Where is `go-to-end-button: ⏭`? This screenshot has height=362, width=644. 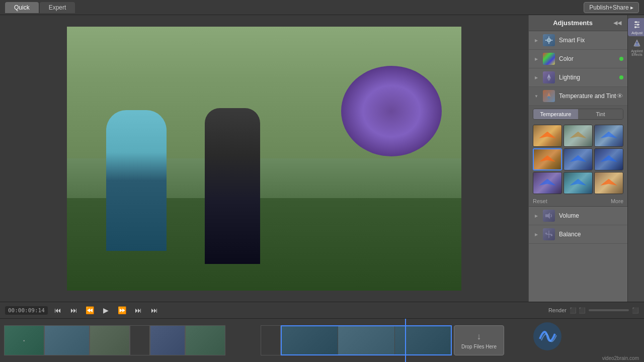
go-to-end-button: ⏭ is located at coordinates (154, 310).